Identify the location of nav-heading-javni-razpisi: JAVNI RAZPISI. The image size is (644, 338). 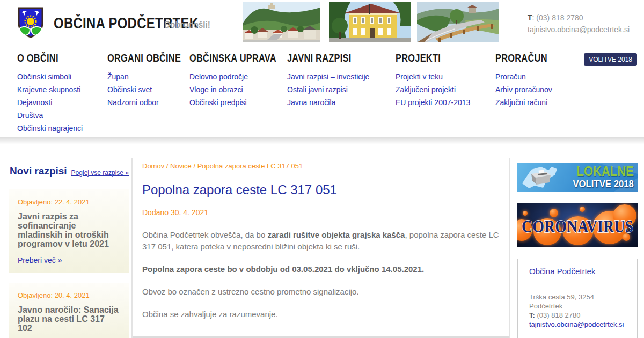
(319, 58).